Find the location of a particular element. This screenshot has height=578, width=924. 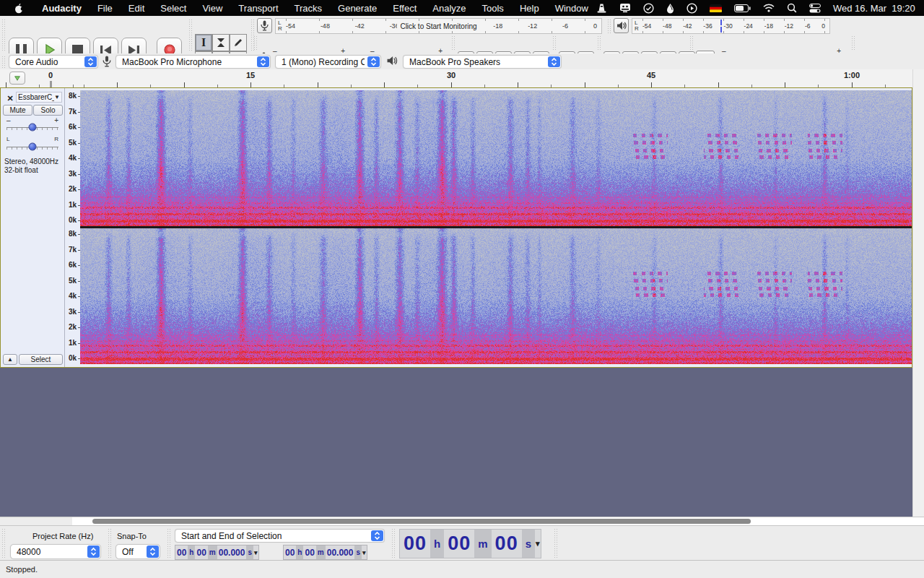

horizontal-scrollbar-thumb is located at coordinates (422, 522).